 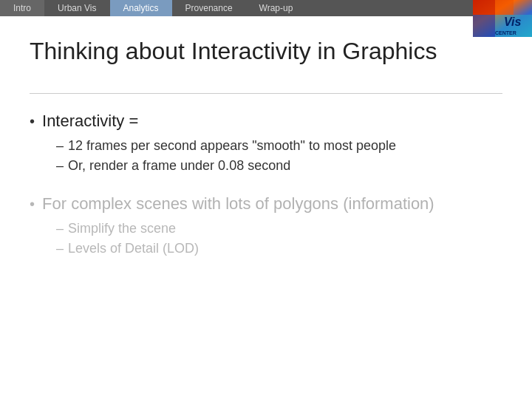 What do you see at coordinates (60, 166) in the screenshot?
I see `dash-icon-2: –` at bounding box center [60, 166].